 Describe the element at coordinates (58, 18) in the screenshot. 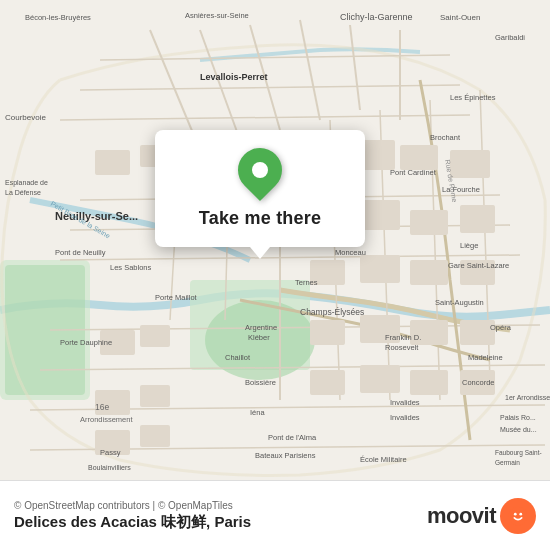

I see `svg-text: Bécon-les-Bruyères` at that location.